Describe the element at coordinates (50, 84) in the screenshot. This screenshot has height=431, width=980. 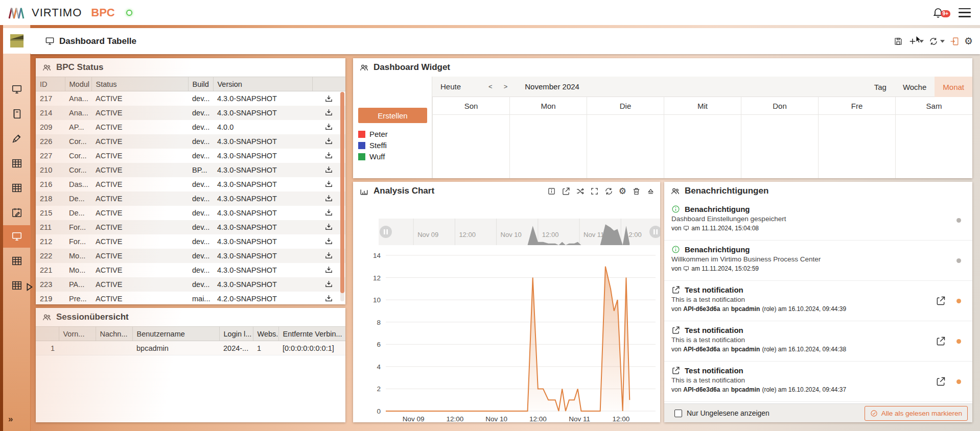
I see `column-header-id: ID` at that location.